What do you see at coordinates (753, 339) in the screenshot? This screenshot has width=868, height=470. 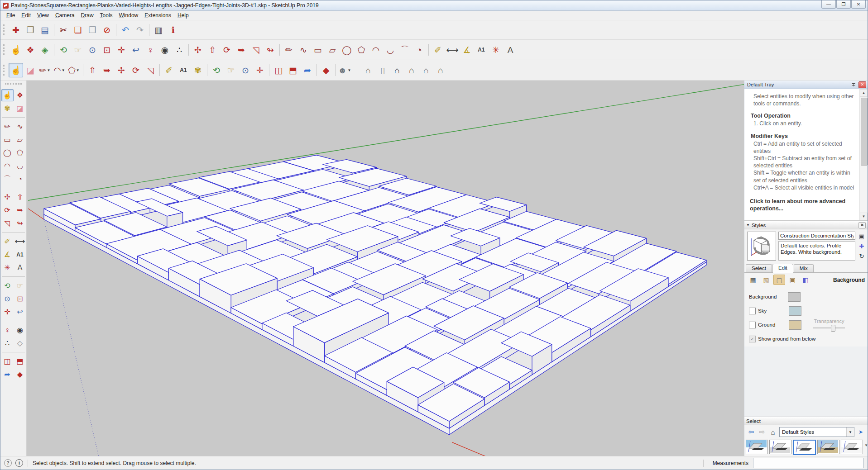 I see `show-ground-checkbox: ✓` at bounding box center [753, 339].